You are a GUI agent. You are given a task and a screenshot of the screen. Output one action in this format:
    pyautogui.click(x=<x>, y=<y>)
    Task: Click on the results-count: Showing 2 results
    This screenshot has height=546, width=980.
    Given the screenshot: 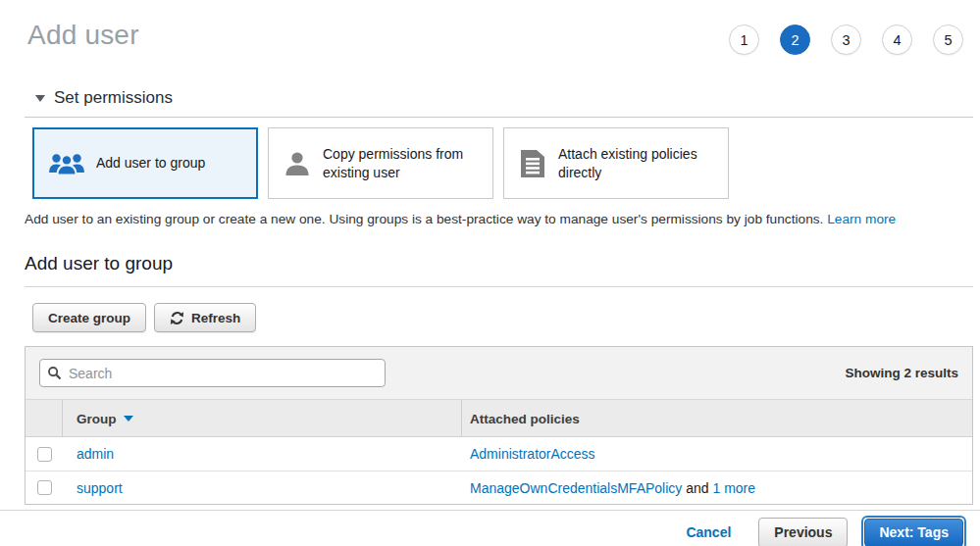 What is the action you would take?
    pyautogui.click(x=902, y=372)
    